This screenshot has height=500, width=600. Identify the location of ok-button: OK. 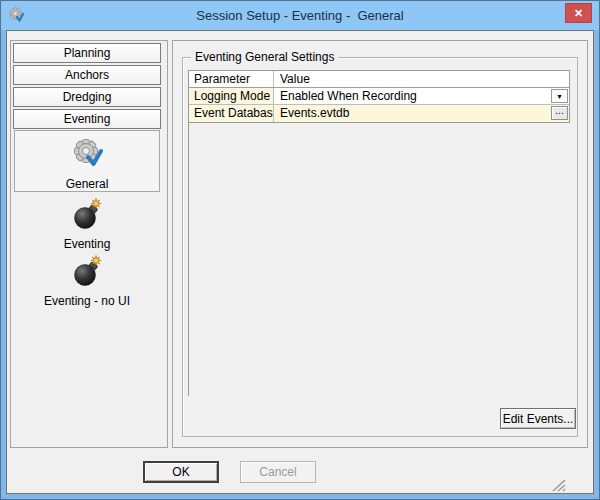
(181, 472).